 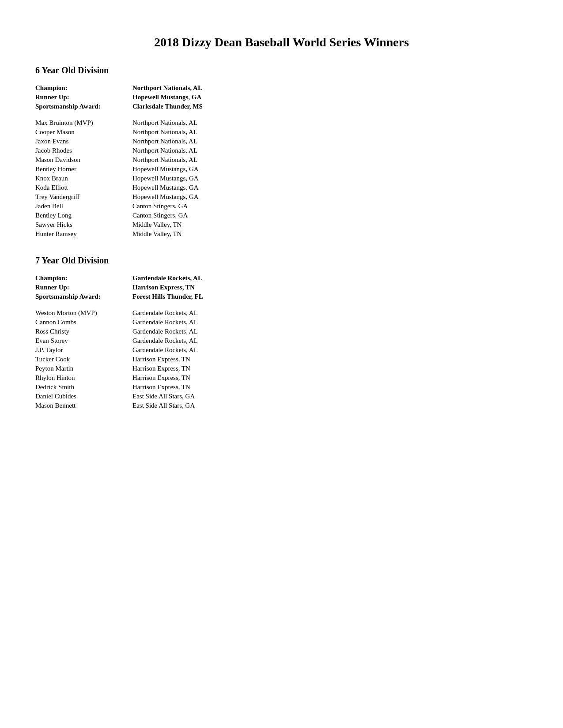 I want to click on player-team-7year-7: Harrison Express, TN, so click(x=162, y=378).